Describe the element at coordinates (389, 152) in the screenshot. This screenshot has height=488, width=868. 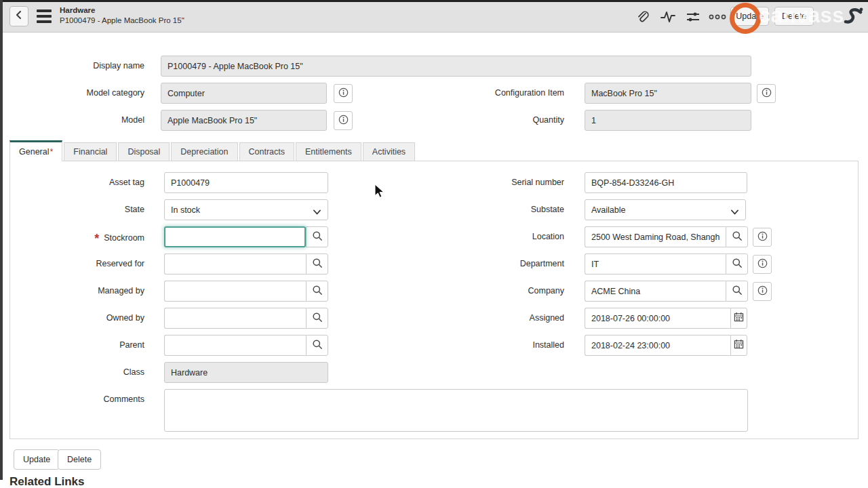
I see `tab-activities: Activities` at that location.